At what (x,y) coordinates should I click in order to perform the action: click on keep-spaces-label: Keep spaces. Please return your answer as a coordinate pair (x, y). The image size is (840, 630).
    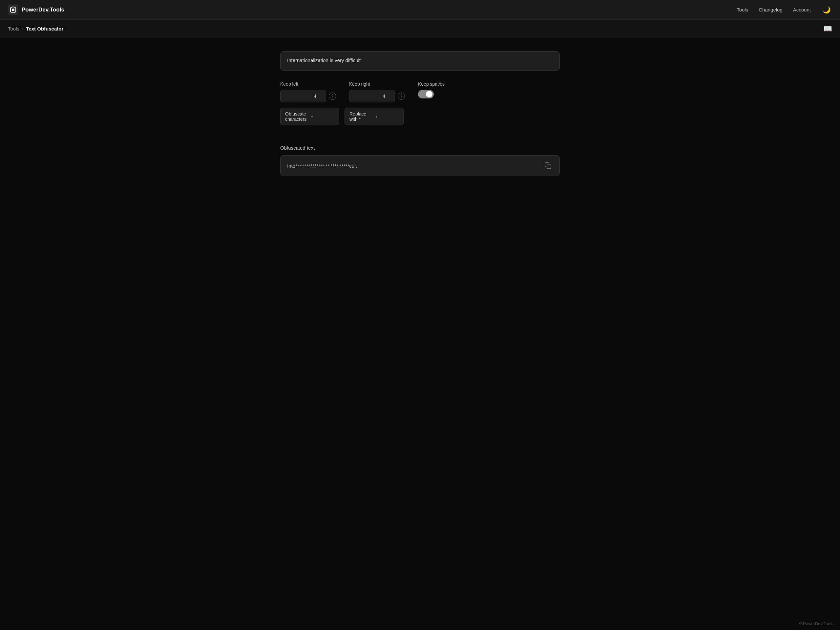
    Looking at the image, I should click on (431, 84).